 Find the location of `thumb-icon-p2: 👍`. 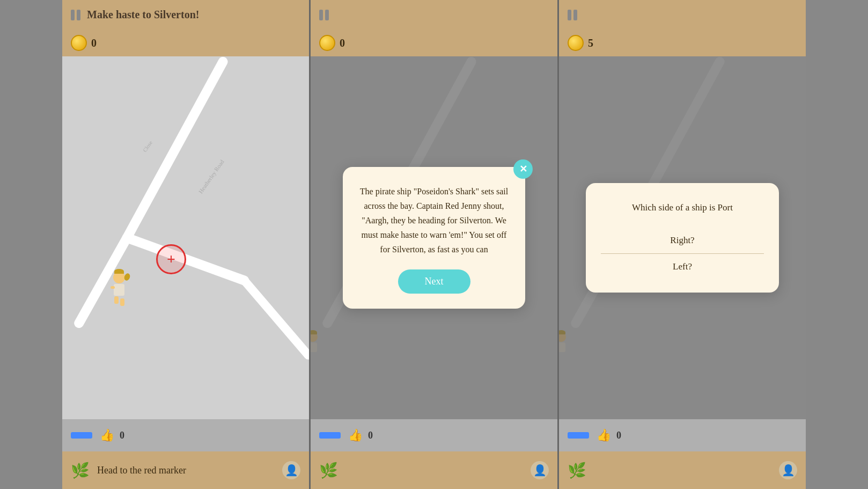

thumb-icon-p2: 👍 is located at coordinates (355, 435).